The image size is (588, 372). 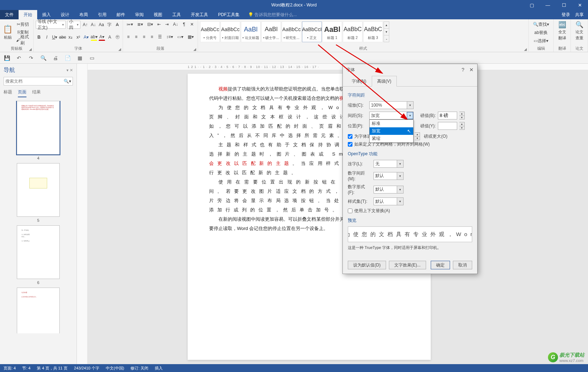 I want to click on tab-tools: 工具, so click(x=177, y=15).